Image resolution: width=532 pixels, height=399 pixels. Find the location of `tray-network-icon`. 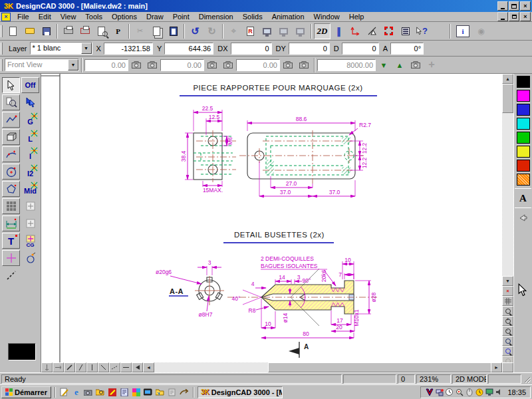

tray-network-icon is located at coordinates (439, 392).